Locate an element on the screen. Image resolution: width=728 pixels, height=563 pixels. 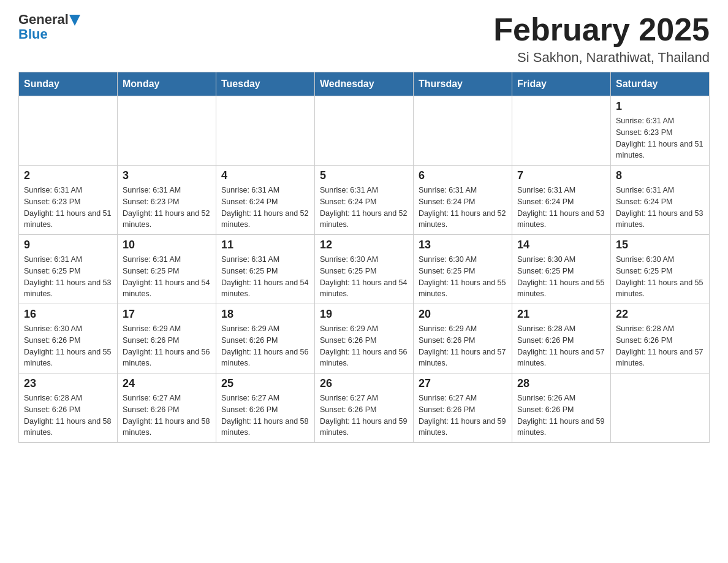
day-number: 19 is located at coordinates (364, 314).